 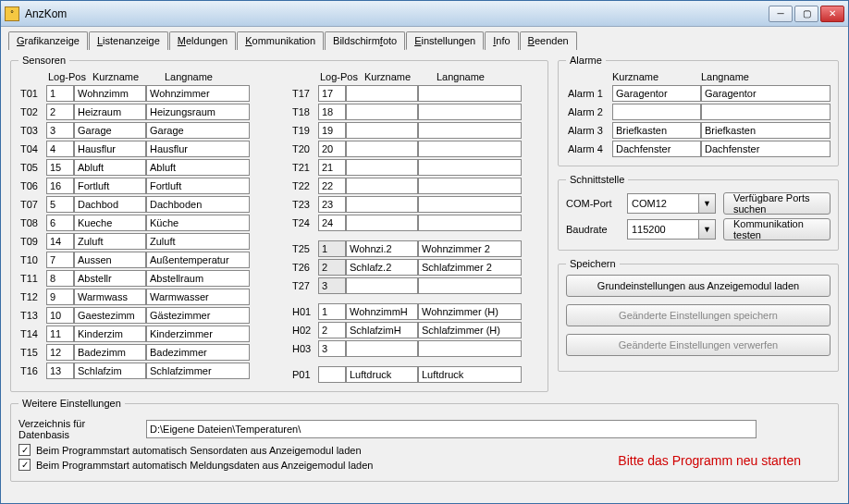 What do you see at coordinates (60, 334) in the screenshot?
I see `sensor-logpos-input: 11` at bounding box center [60, 334].